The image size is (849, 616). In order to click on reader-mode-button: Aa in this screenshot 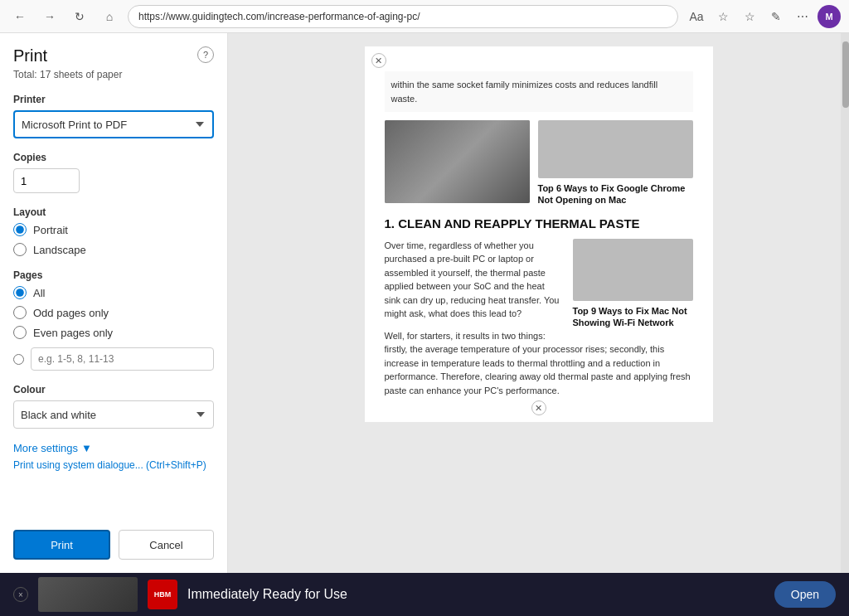, I will do `click(696, 17)`.